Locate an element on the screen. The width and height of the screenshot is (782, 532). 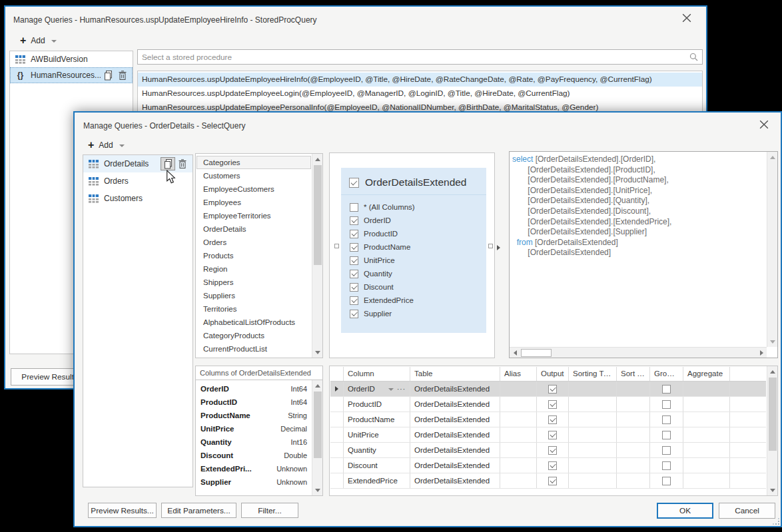
diagram-column-item: * (All Columns) is located at coordinates (414, 207).